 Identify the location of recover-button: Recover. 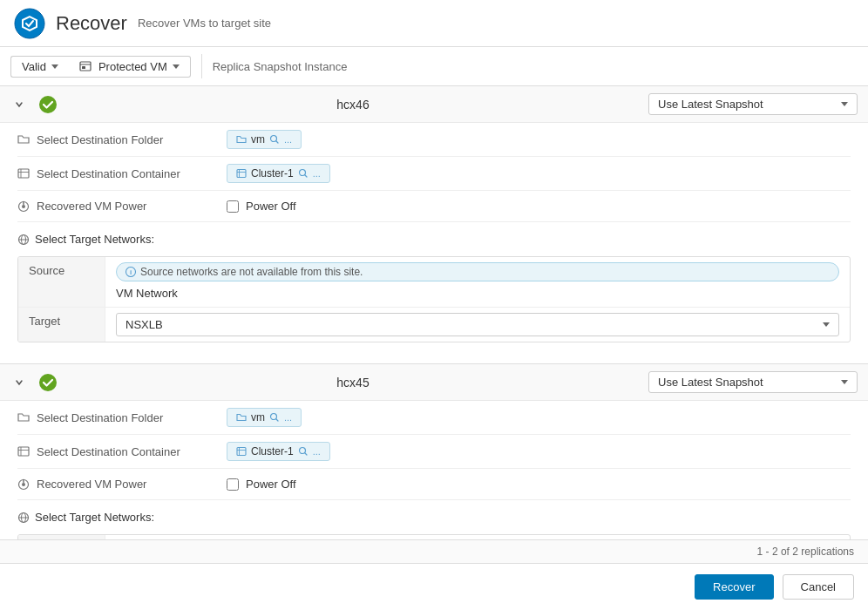
(734, 587).